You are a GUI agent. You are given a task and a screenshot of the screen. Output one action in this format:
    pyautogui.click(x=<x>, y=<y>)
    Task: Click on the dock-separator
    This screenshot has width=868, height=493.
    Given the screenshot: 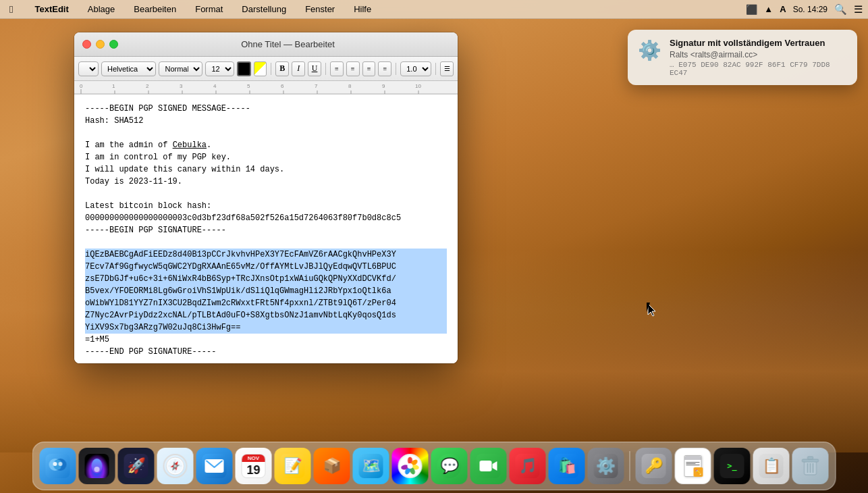 What is the action you would take?
    pyautogui.click(x=630, y=466)
    